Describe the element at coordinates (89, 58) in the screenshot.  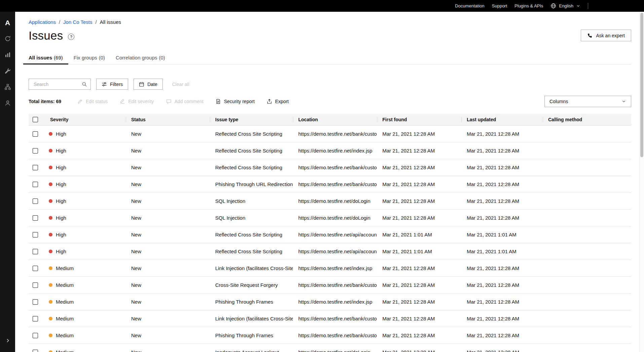
I see `tab-fix-groups: Fix groups(0)` at that location.